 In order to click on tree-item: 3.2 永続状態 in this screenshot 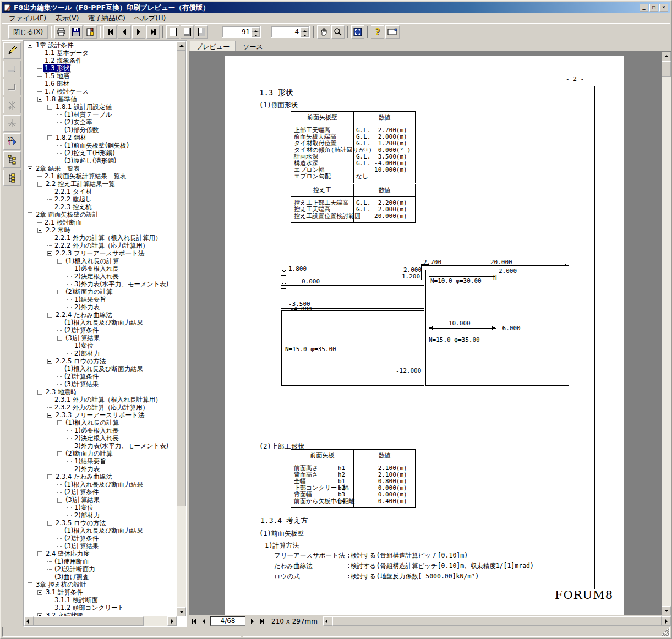, I will do `click(100, 614)`.